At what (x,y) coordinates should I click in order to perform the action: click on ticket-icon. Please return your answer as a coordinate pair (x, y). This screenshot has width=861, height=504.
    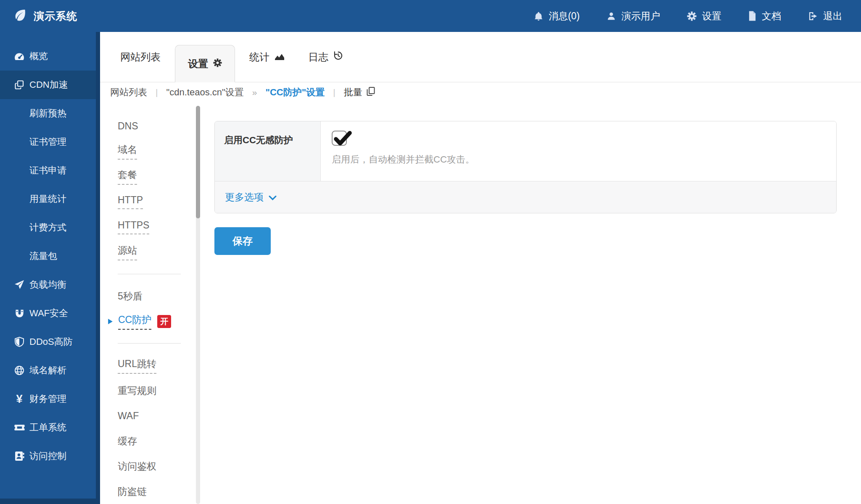
    Looking at the image, I should click on (19, 428).